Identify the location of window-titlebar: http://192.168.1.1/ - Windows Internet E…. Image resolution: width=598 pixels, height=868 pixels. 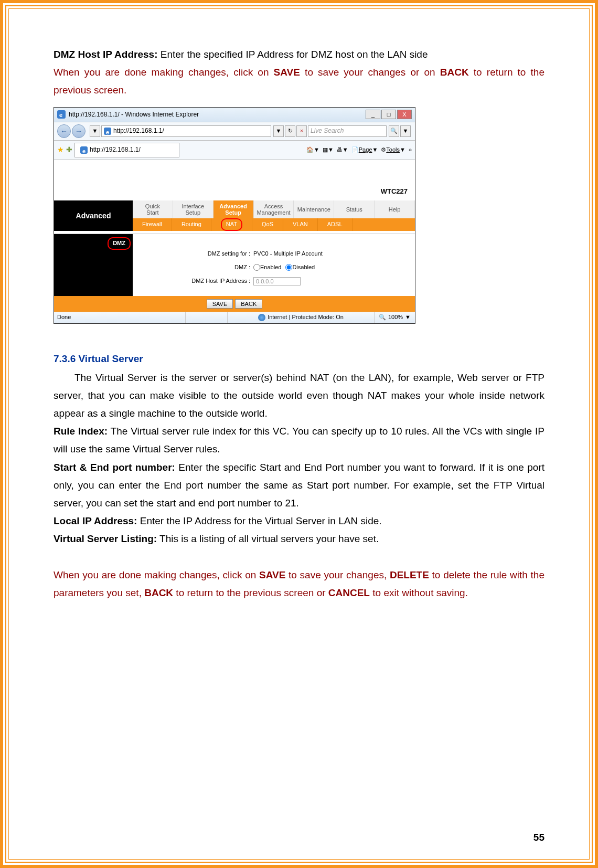
(234, 115).